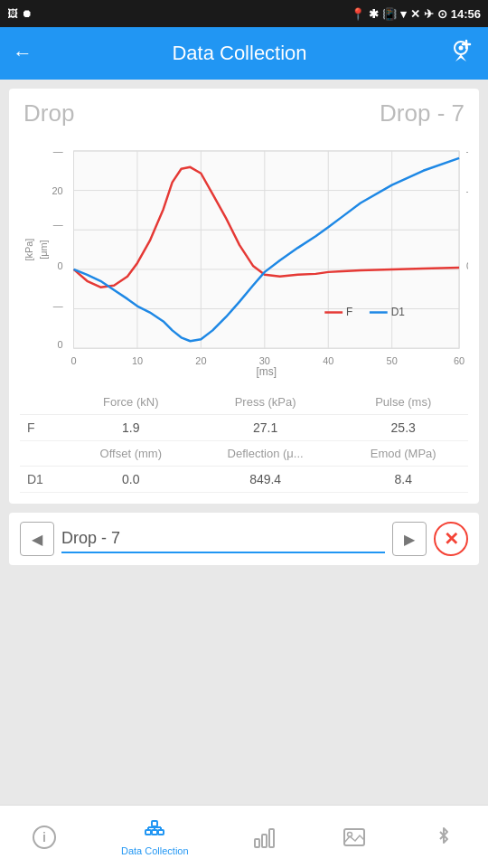 The height and width of the screenshot is (868, 488). I want to click on bluetooth-icon-nav, so click(444, 837).